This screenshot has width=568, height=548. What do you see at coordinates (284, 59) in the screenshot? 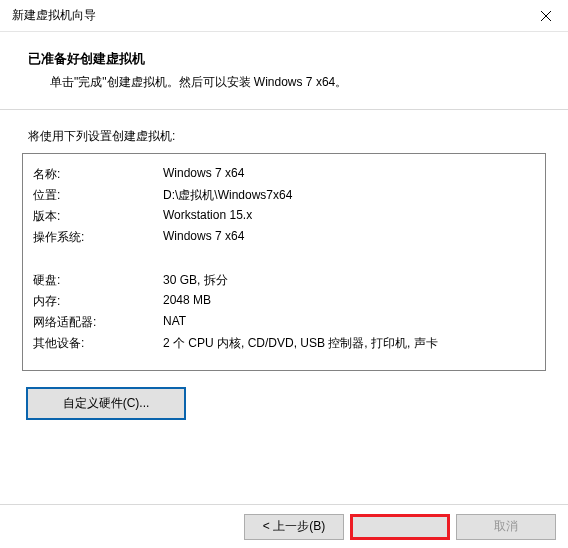
I see `page-title: 已准备好创建虚拟机` at bounding box center [284, 59].